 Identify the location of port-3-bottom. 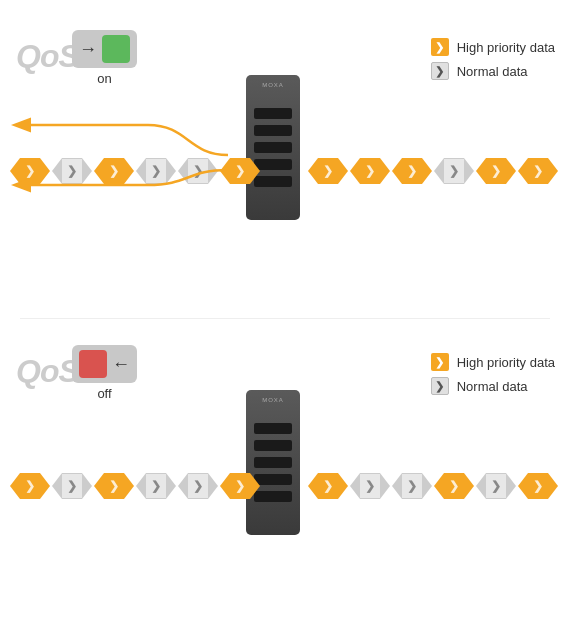
(273, 462).